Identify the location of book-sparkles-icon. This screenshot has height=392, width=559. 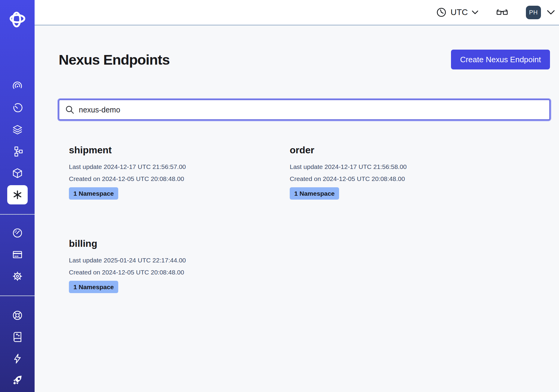
(17, 337).